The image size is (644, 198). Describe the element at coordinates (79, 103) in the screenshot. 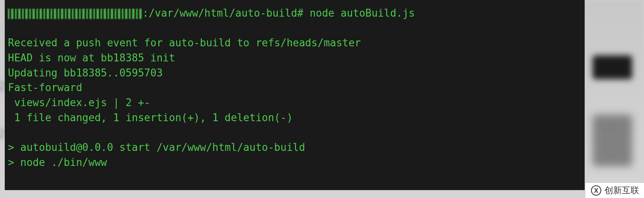

I see `terminal-line: views/index.ejs | 2 +-` at that location.